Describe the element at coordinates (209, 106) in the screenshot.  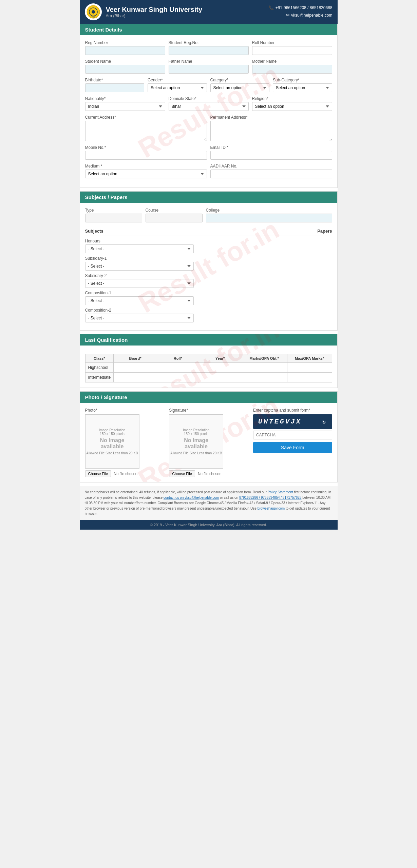
I see `domicile-select: Bihar` at that location.